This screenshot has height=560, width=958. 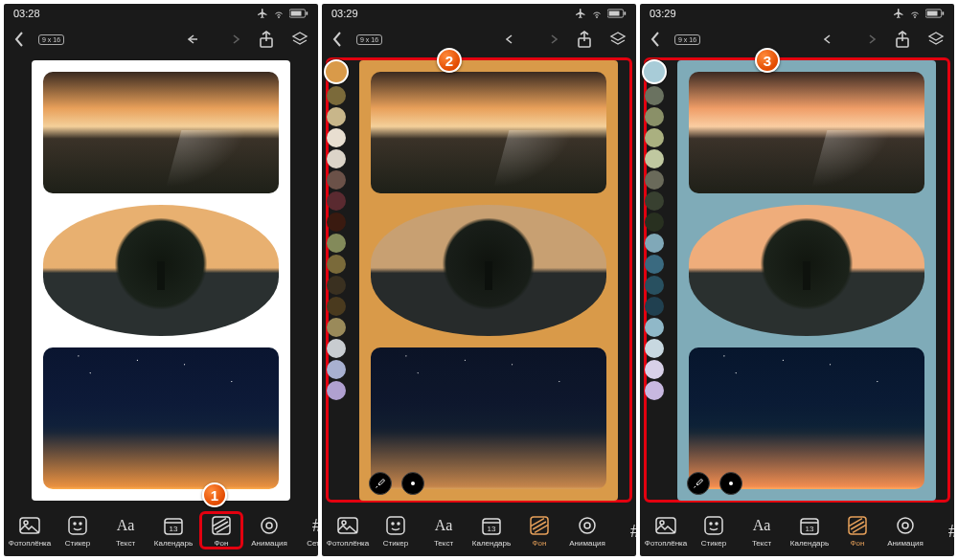 What do you see at coordinates (221, 526) in the screenshot?
I see `background-icon` at bounding box center [221, 526].